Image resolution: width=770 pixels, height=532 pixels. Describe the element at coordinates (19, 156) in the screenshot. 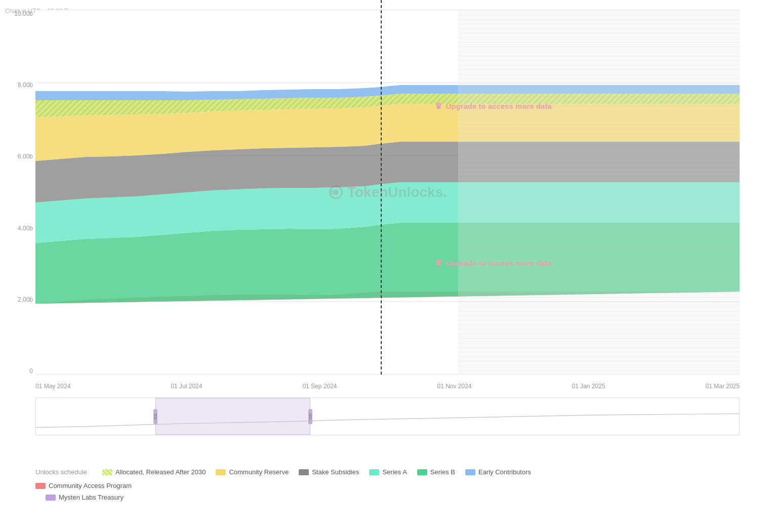

I see `y-label-6b: 6.00b` at that location.